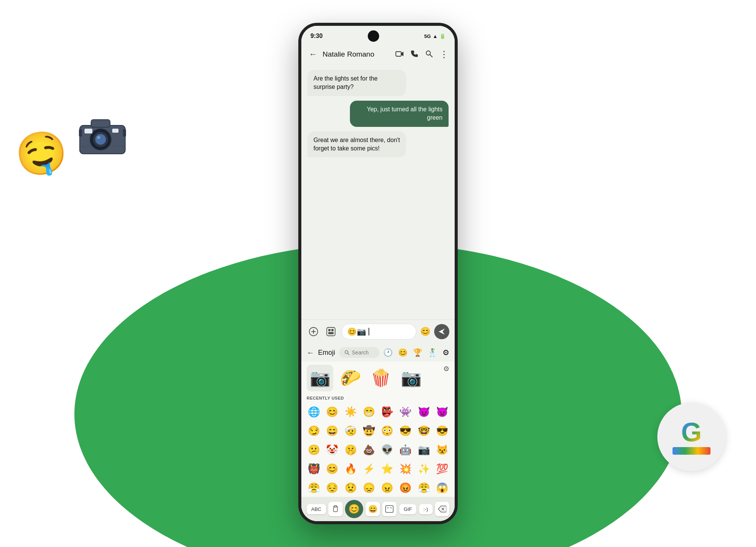  I want to click on emoji-cell: 😔, so click(332, 488).